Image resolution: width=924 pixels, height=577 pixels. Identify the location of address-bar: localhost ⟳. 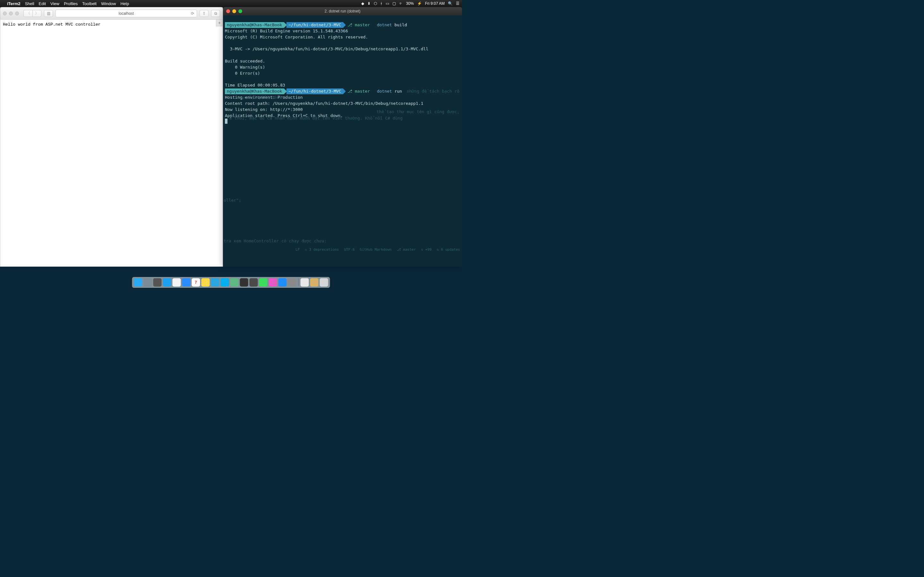
(126, 13).